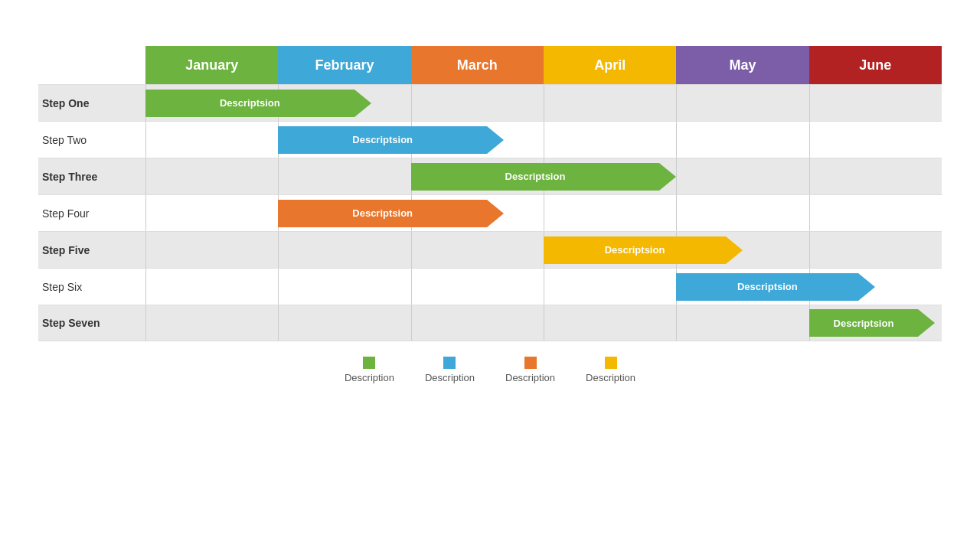 This screenshot has width=980, height=551. Describe the element at coordinates (345, 65) in the screenshot. I see `month-cell: February` at that location.